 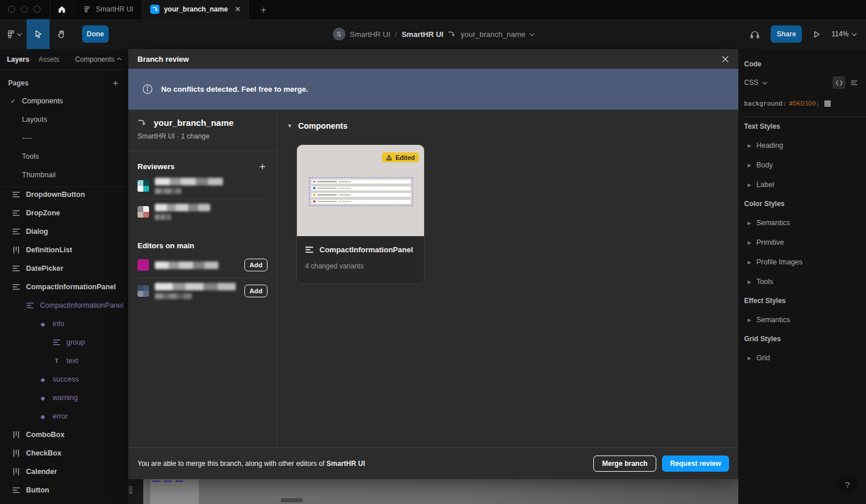 I want to click on tab-your-branch-name: your_branch_name ✕, so click(x=196, y=9).